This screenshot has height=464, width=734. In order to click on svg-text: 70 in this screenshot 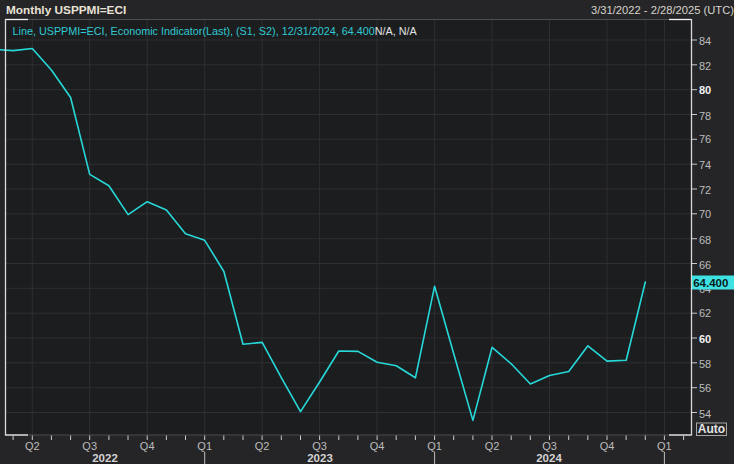, I will do `click(705, 214)`.